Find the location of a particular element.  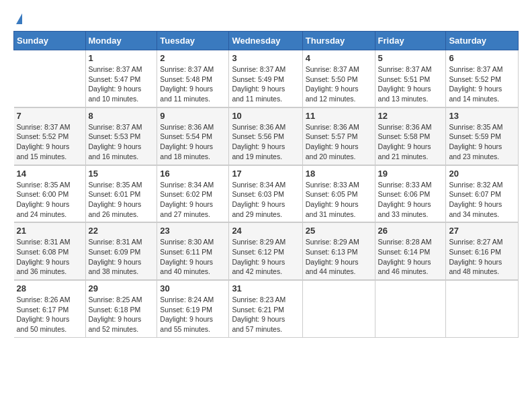

calendar-cell: 12Sunrise: 8:36 AMSunset: 5:58 PMDayligh… is located at coordinates (410, 136).